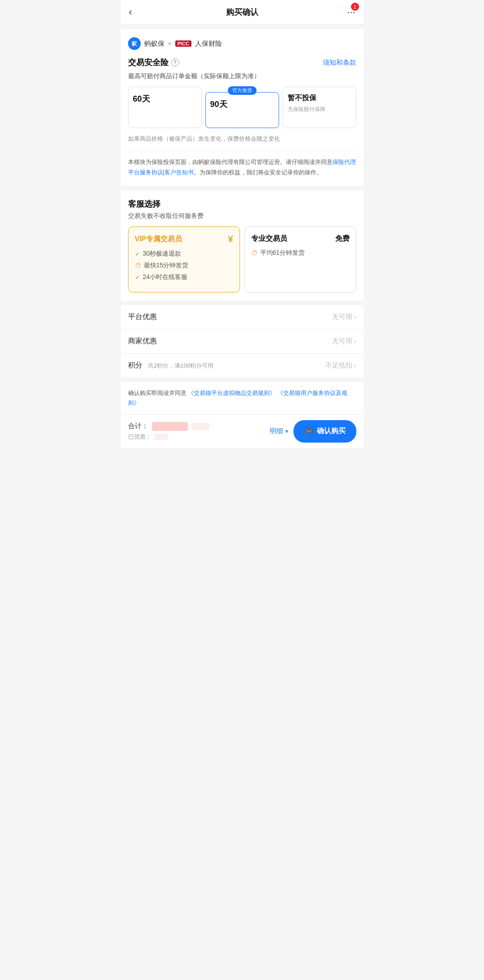 The image size is (484, 980). Describe the element at coordinates (242, 341) in the screenshot. I see `discounts-section: 平台优惠 无可用 › 商家优惠 无可用 › 积分 共2积分，满100积分可用 不…` at that location.